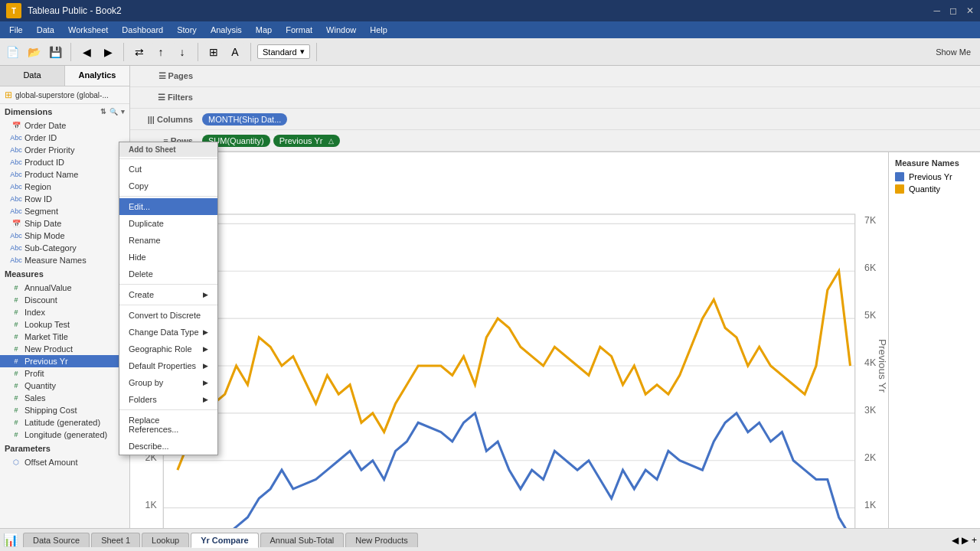 This screenshot has width=980, height=551. Describe the element at coordinates (139, 52) in the screenshot. I see `toolbar-swap: ⇄` at that location.